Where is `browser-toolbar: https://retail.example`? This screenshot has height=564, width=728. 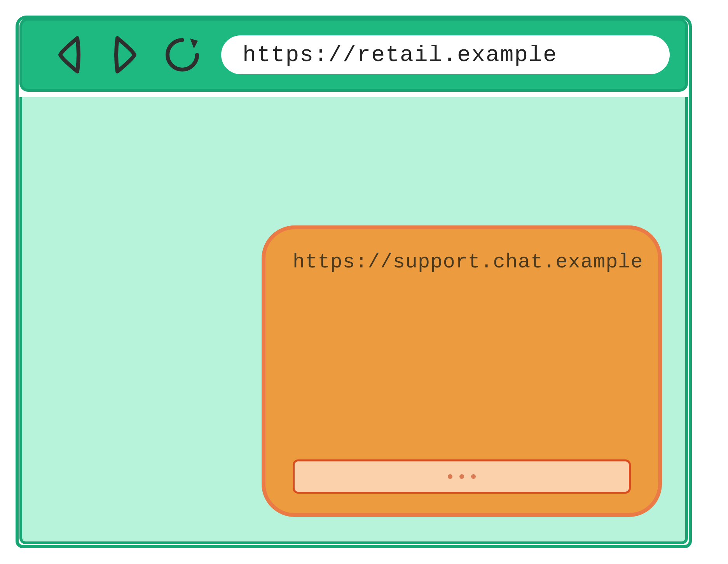 browser-toolbar: https://retail.example is located at coordinates (354, 55).